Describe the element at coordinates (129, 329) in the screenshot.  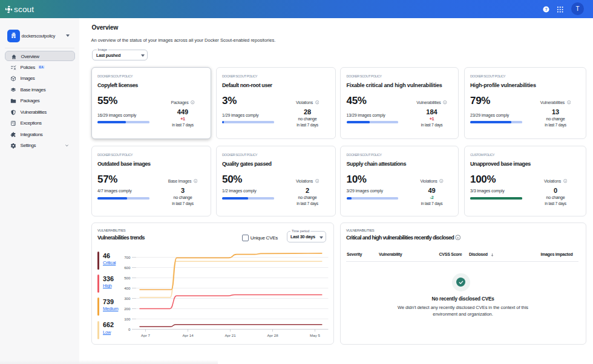
I see `svg-text: 0` at that location.